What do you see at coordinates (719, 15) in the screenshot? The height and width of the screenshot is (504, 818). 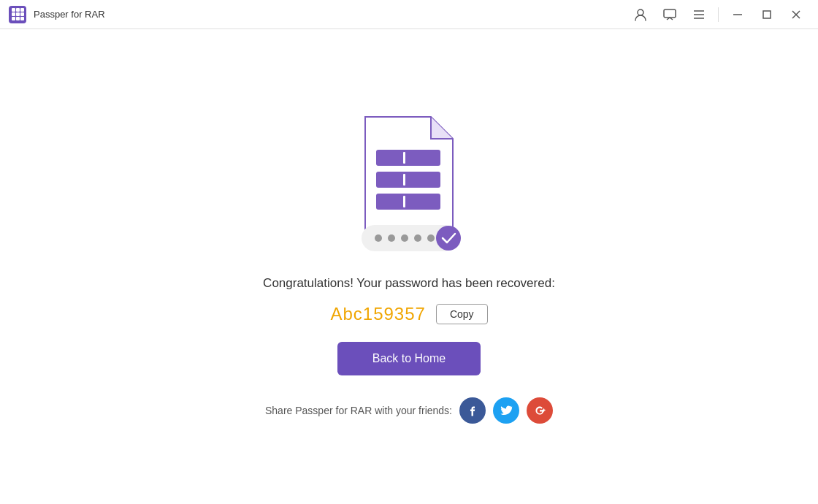 I see `titlebar-controls` at bounding box center [719, 15].